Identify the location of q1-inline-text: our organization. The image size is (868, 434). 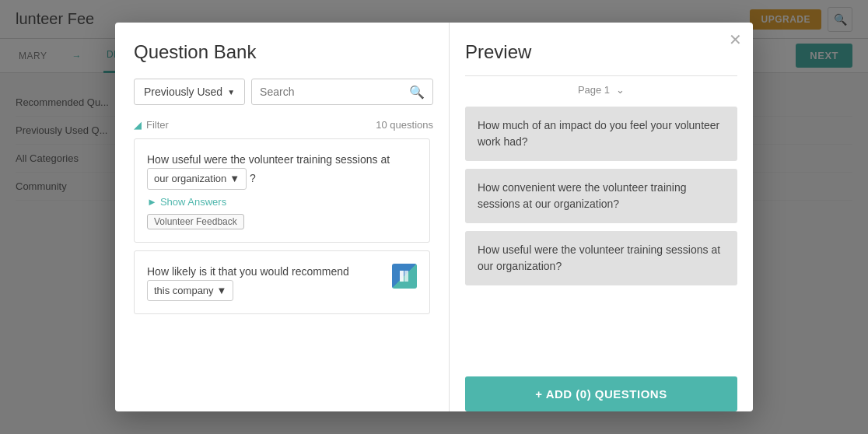
(190, 179).